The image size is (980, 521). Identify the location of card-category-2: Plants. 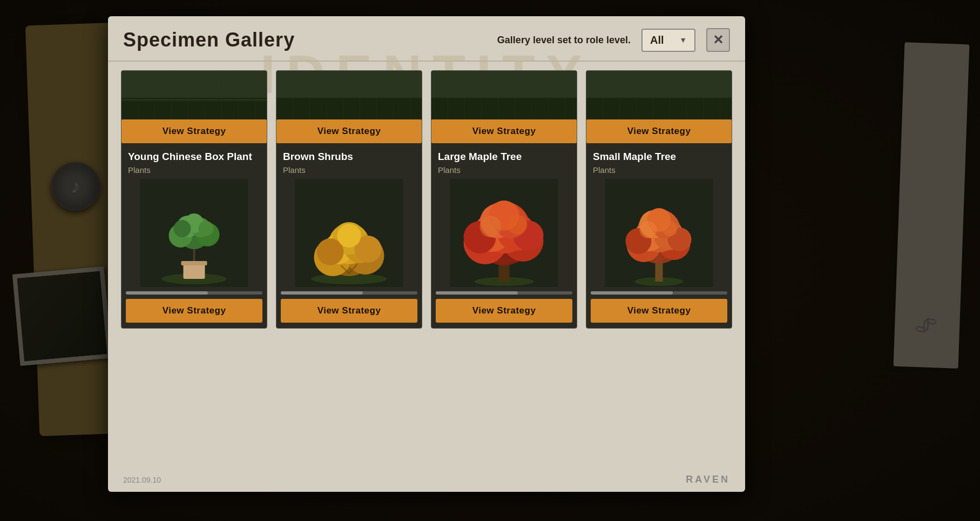
(349, 170).